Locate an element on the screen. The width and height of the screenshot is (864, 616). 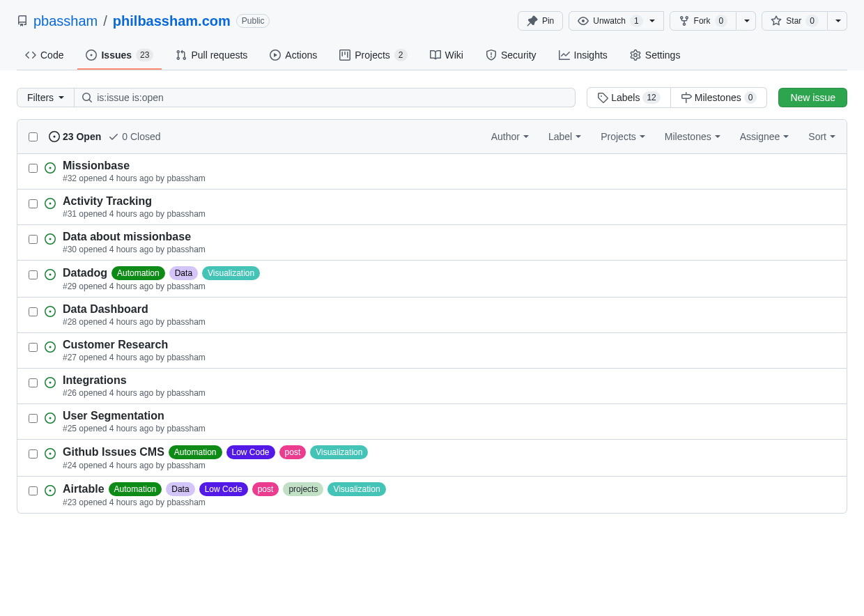
shield-icon is located at coordinates (491, 55).